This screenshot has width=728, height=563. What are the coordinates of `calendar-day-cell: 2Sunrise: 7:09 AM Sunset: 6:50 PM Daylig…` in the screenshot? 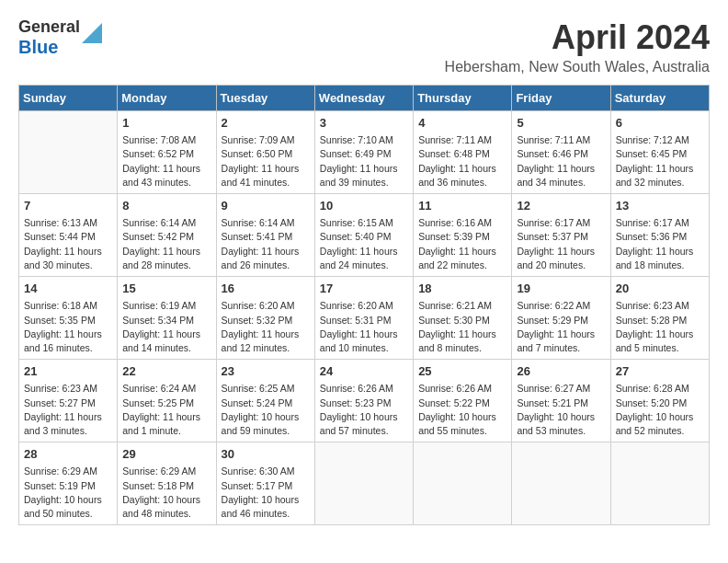 It's located at (265, 153).